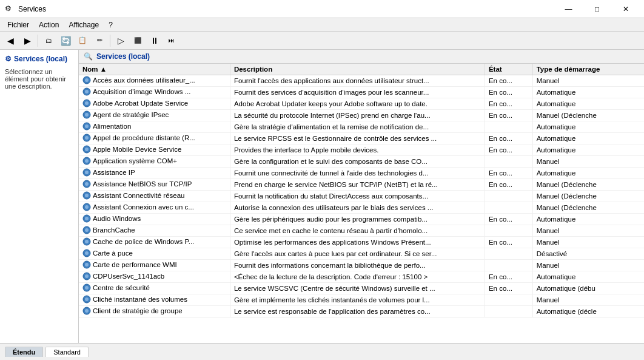 This screenshot has width=644, height=360. Describe the element at coordinates (361, 174) in the screenshot. I see `table-row: Assistance IPFournit une connectivité de…` at that location.